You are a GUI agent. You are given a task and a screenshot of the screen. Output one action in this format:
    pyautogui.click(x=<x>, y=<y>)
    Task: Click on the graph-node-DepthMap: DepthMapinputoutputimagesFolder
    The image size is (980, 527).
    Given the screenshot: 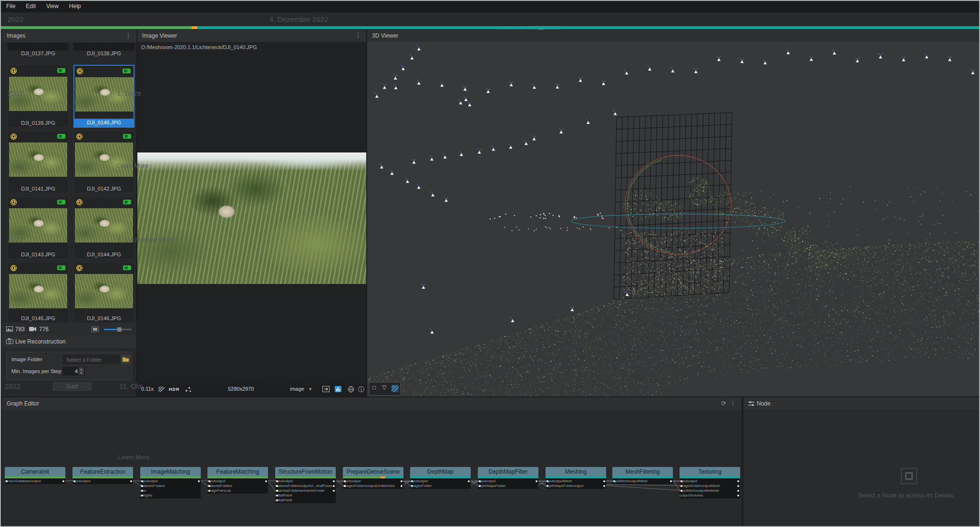 What is the action you would take?
    pyautogui.click(x=441, y=478)
    